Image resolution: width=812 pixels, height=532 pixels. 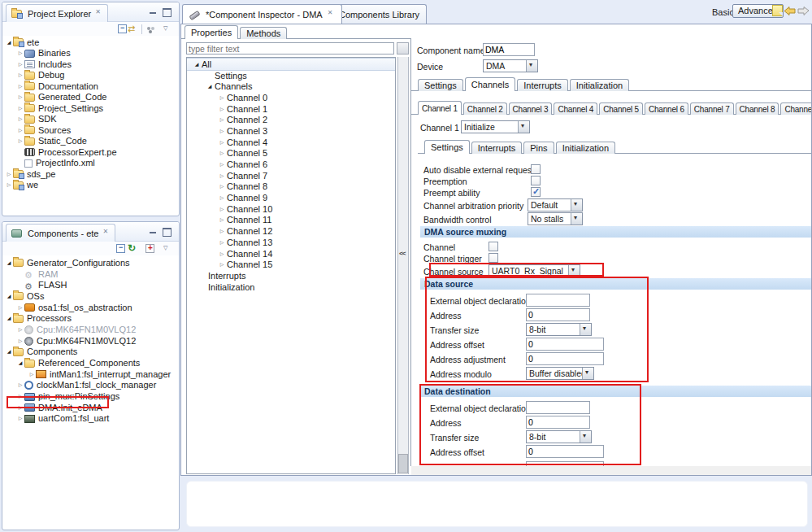 I want to click on maximize-icon, so click(x=167, y=11).